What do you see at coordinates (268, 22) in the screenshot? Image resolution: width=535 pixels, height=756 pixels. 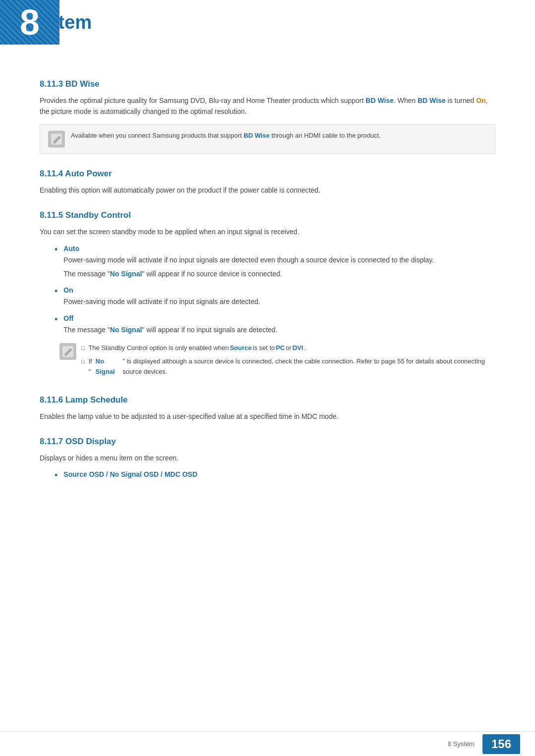 I see `page-header: 8 System` at bounding box center [268, 22].